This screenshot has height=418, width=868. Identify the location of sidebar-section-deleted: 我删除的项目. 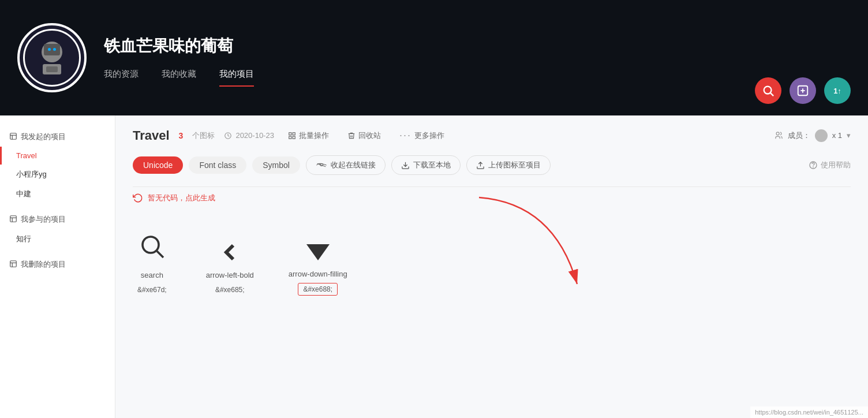
(58, 264).